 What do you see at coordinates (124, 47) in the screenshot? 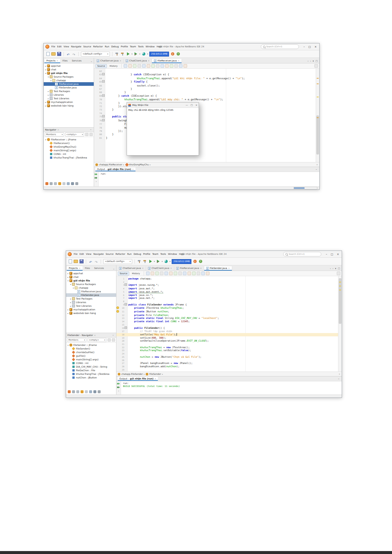
I see `menu-profile: Profile` at bounding box center [124, 47].